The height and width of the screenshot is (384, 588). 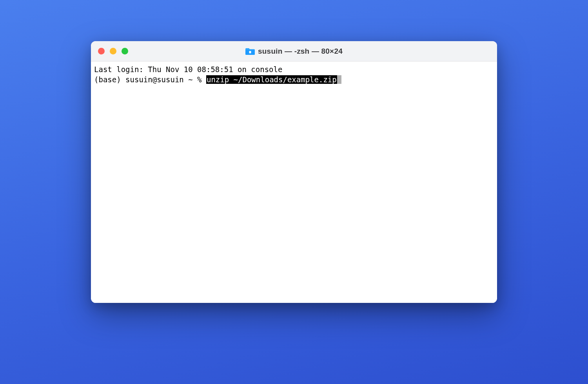 What do you see at coordinates (300, 51) in the screenshot?
I see `window-title: susuin — -zsh — 80×24` at bounding box center [300, 51].